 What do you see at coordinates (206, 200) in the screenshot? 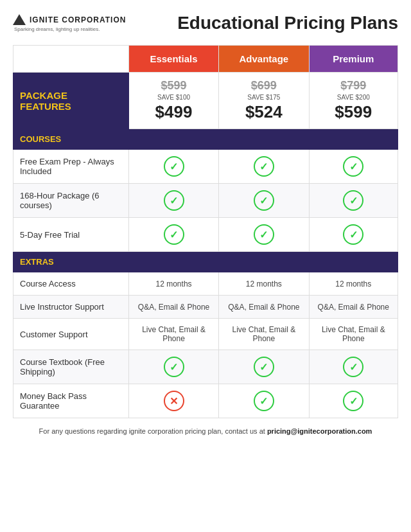
I see `package-168-row: 168-Hour Package (6 courses)` at bounding box center [206, 200].